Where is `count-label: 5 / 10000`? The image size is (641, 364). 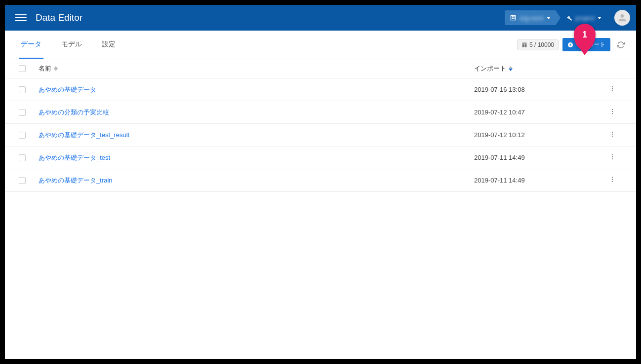 count-label: 5 / 10000 is located at coordinates (542, 45).